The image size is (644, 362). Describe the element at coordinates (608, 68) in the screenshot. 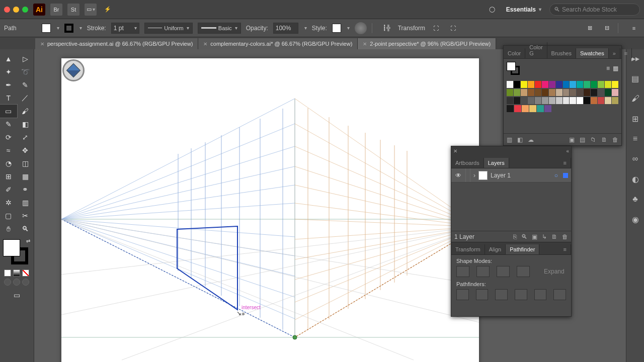

I see `list-view-icon: ≡` at that location.